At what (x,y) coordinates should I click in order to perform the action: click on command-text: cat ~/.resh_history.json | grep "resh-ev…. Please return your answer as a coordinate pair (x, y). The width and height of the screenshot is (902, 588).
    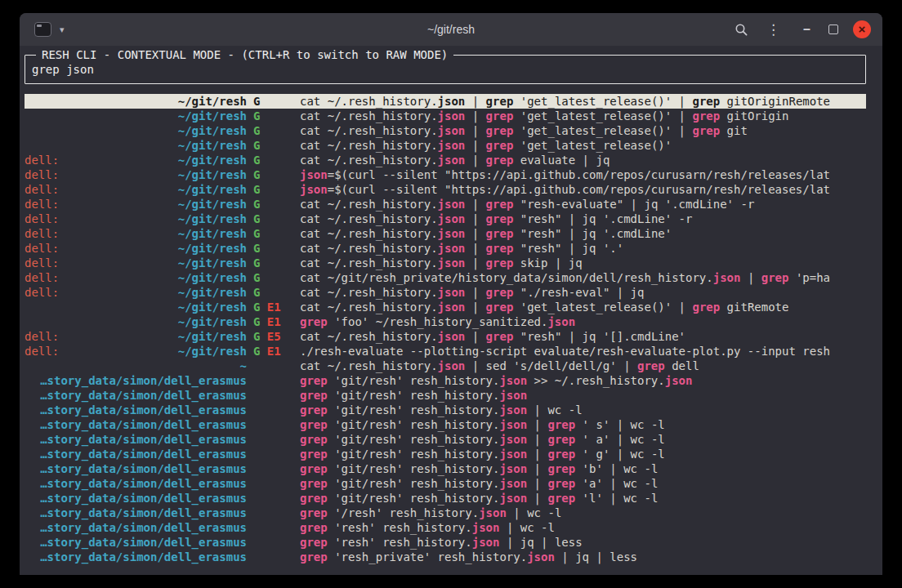
    Looking at the image, I should click on (580, 204).